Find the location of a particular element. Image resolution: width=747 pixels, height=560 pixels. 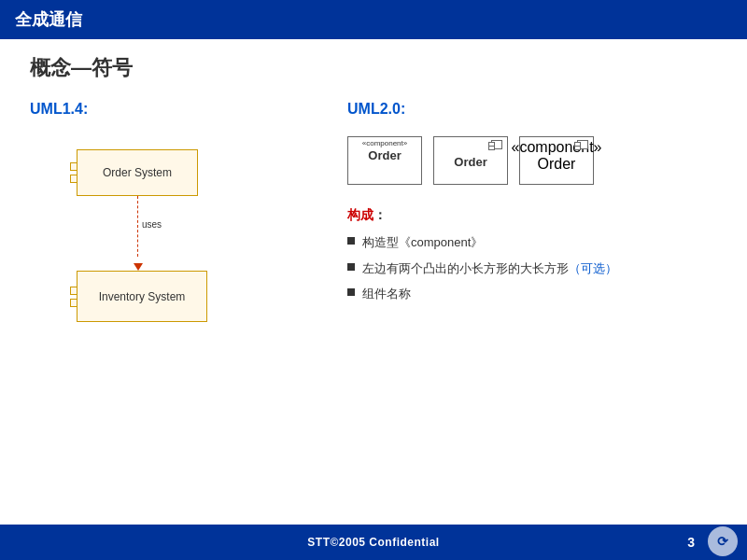

bullet-list: 构造型《component》 左边有两个凸出的小长方形的大长方形（可选） 组件名… is located at coordinates (532, 269).